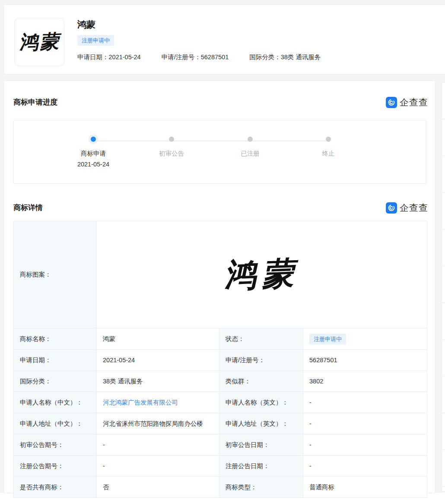 The image size is (445, 504). Describe the element at coordinates (220, 152) in the screenshot. I see `progress-timeline: 商标申请2021-05-24初审公告已注册终止` at that location.